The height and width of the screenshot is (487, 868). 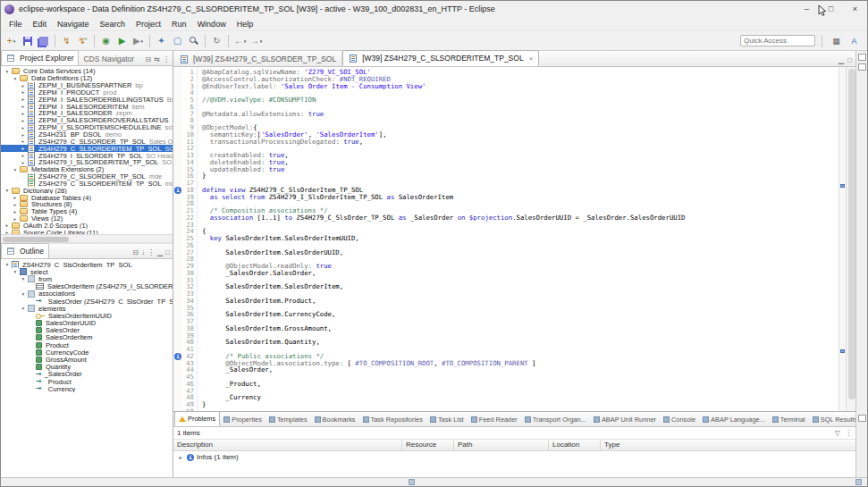 What do you see at coordinates (87, 226) in the screenshot?
I see `tree-item: ▸OAuth 2.0 Scopes (1)` at bounding box center [87, 226].